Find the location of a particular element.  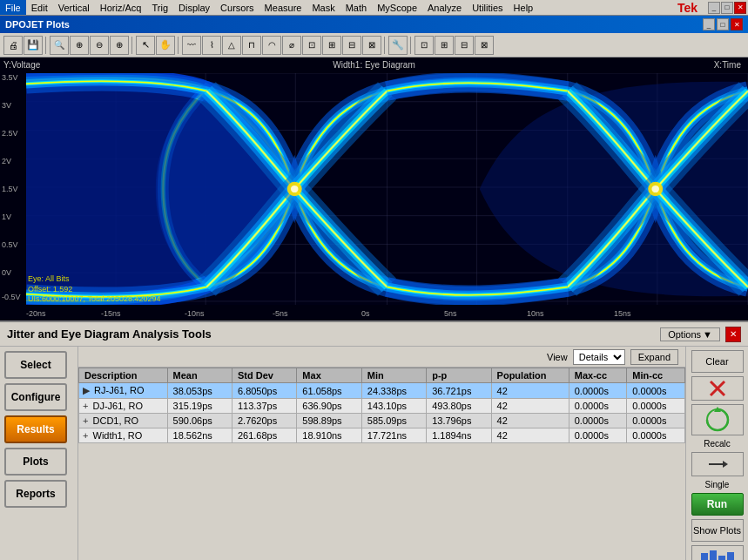

cell-pp: 13.796ps is located at coordinates (459, 422).